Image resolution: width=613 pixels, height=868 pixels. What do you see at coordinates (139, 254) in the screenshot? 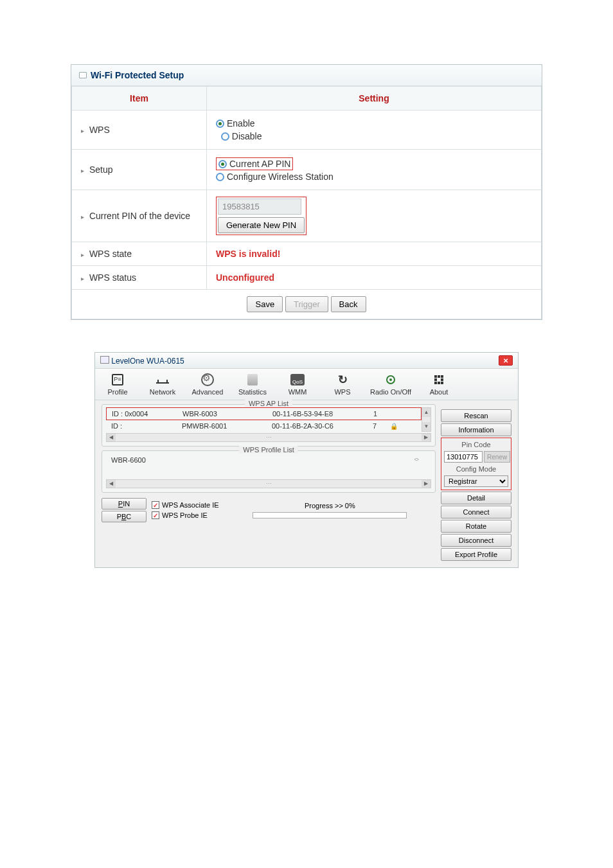
I see `row-wps-state-label: ▸ WPS state` at bounding box center [139, 254].